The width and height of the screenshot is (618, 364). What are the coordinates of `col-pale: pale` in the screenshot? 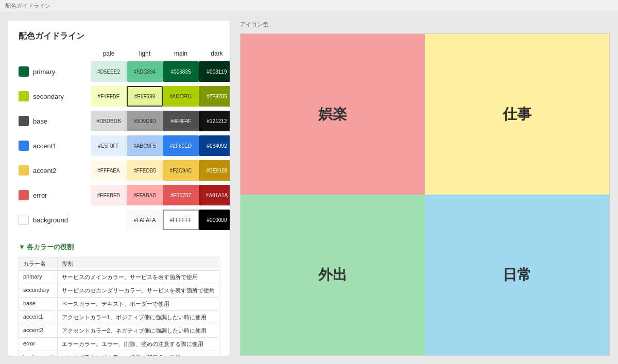 It's located at (109, 54).